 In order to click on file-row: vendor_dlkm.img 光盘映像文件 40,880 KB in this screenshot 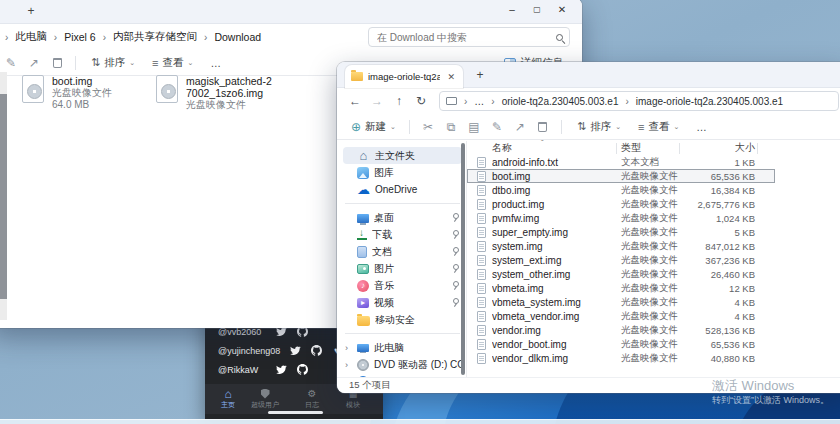, I will do `click(621, 358)`.